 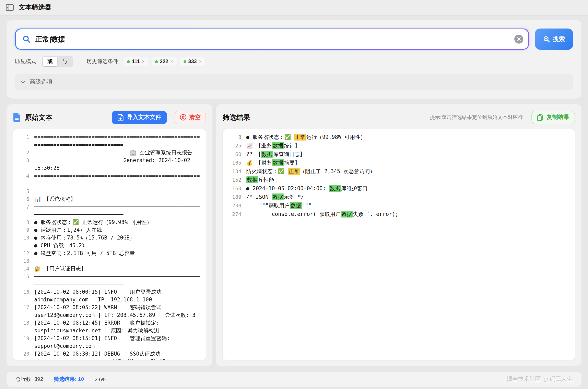 What do you see at coordinates (17, 117) in the screenshot?
I see `document-icon` at bounding box center [17, 117].